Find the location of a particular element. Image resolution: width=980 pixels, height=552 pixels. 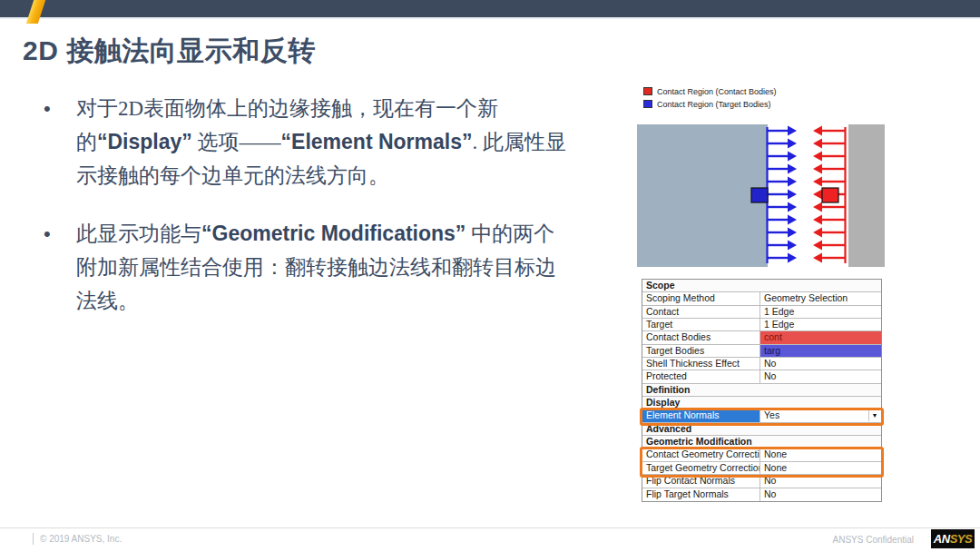

ansys-logo-an: AN is located at coordinates (942, 539).